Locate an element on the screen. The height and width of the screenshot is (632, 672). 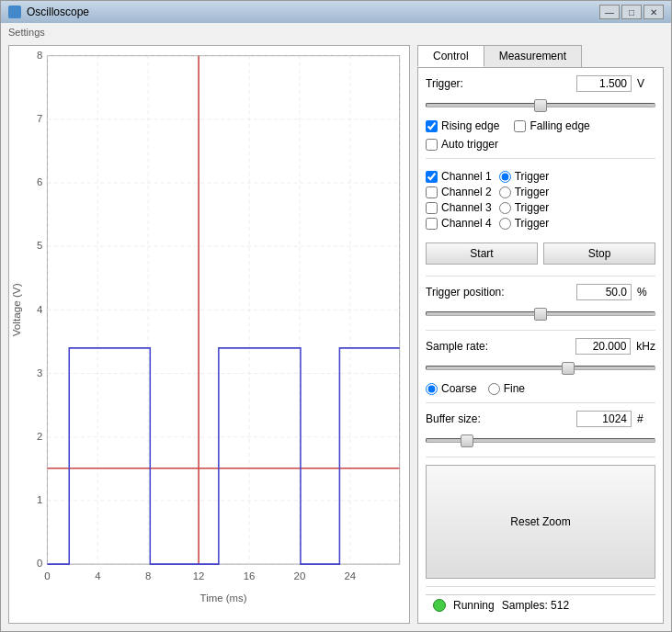
settings-label: Settings is located at coordinates (27, 32).